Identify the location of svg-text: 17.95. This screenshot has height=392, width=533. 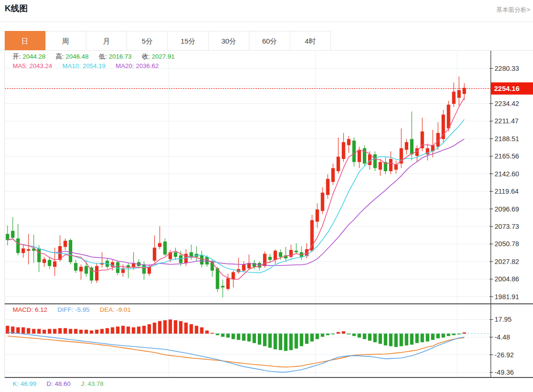
(503, 319).